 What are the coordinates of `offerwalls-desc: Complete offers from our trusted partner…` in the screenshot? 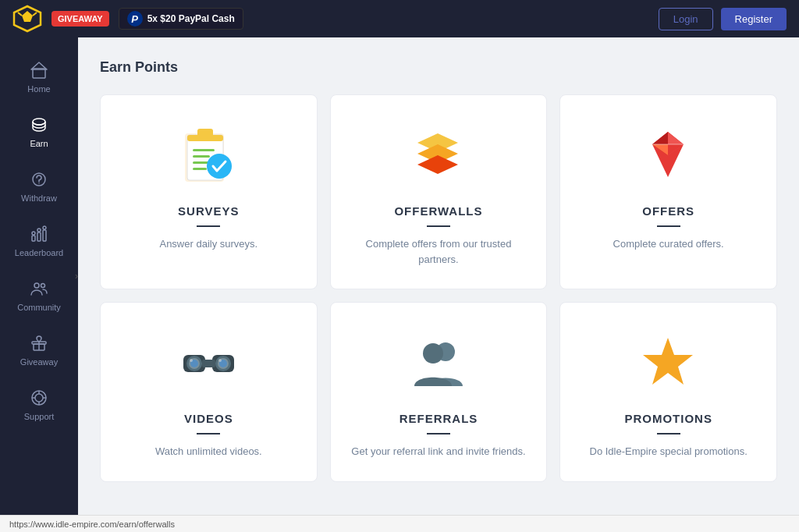 It's located at (439, 251).